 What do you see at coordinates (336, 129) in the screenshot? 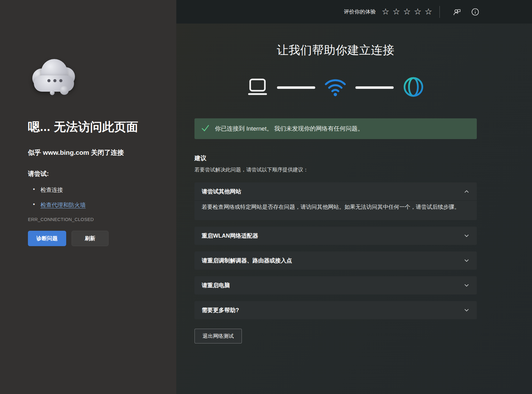
I see `status-banner: 你已连接到 Internet。 我们未发现你的网络有任何问题。` at bounding box center [336, 129].